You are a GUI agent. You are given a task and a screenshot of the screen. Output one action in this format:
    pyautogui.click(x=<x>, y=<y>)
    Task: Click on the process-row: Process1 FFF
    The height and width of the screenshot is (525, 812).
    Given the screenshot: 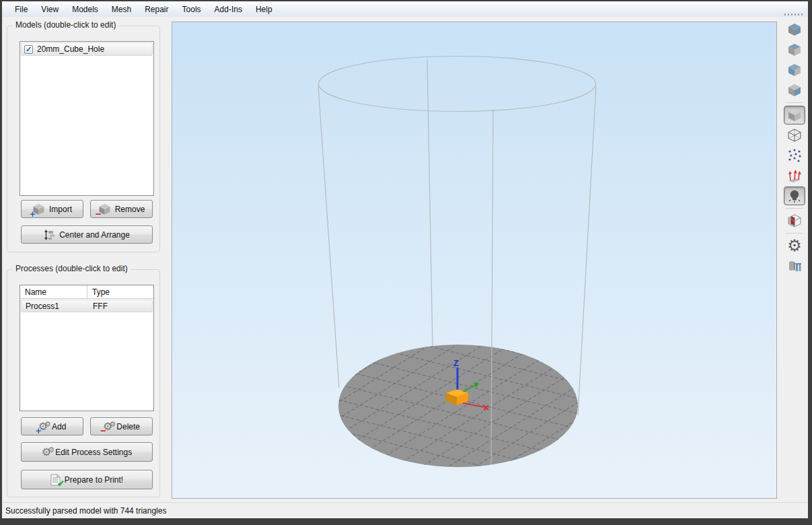 What is the action you would take?
    pyautogui.click(x=87, y=306)
    